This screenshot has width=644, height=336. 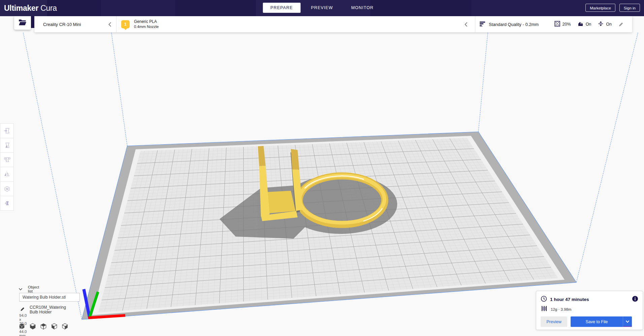 What do you see at coordinates (322, 8) in the screenshot?
I see `app-header: UltimakerCura PREPARE PREVIEW MONITOR Ma…` at bounding box center [322, 8].